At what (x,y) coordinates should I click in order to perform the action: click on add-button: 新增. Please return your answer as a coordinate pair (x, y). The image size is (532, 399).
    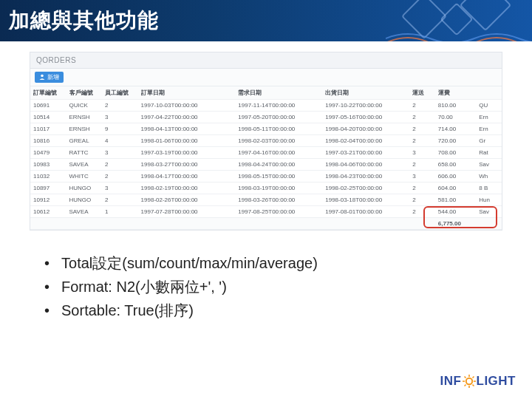
    Looking at the image, I should click on (49, 77).